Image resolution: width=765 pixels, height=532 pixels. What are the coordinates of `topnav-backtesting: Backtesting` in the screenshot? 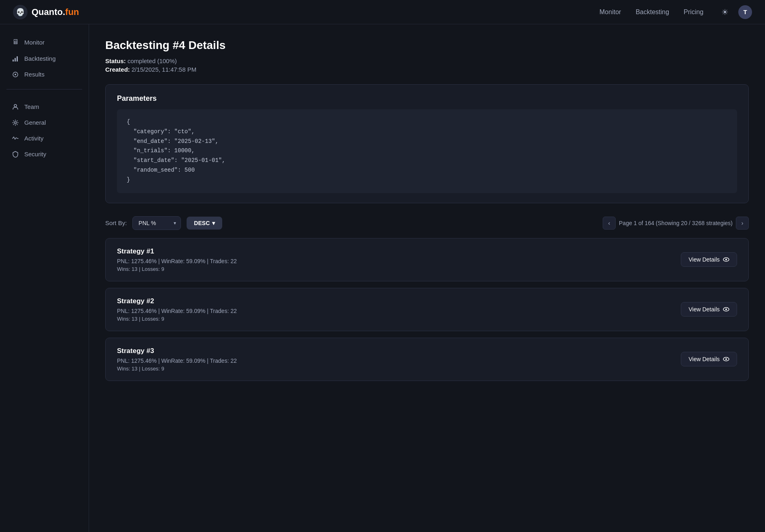 It's located at (652, 12).